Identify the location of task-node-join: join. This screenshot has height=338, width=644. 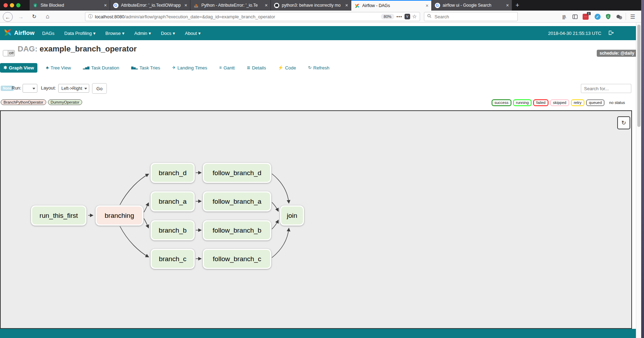
(292, 216).